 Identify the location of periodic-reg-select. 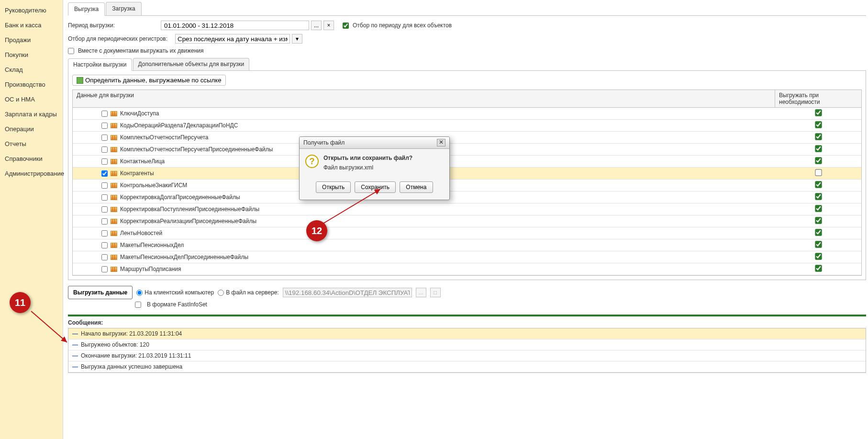
(233, 39).